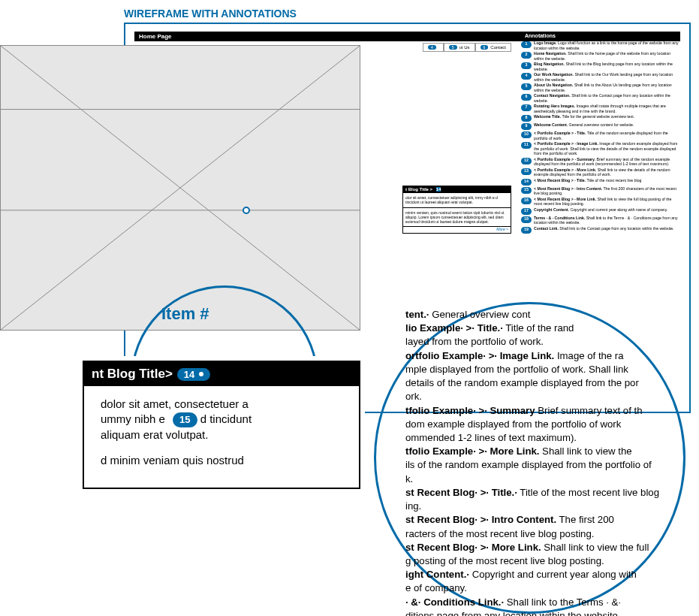  I want to click on mini-blog-card: t Blog Title > 14 olor sit amet, consect…, so click(456, 210).